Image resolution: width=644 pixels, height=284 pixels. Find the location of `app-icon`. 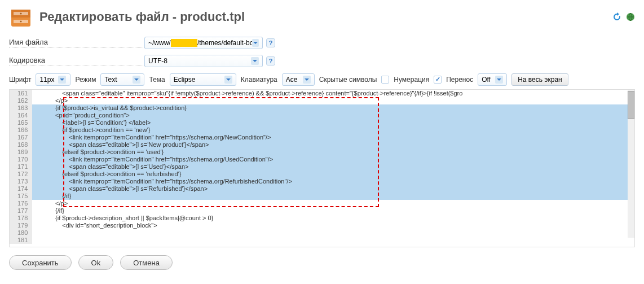

app-icon is located at coordinates (21, 17).